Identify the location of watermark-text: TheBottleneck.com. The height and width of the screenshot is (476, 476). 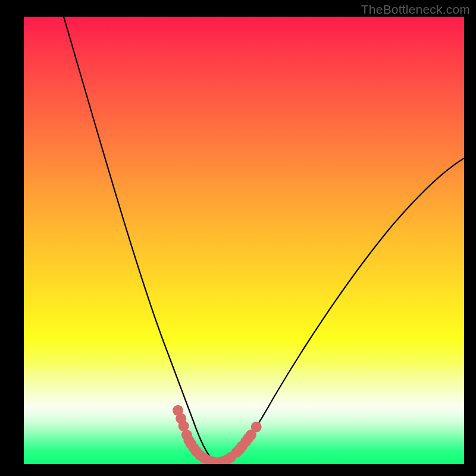
(415, 10).